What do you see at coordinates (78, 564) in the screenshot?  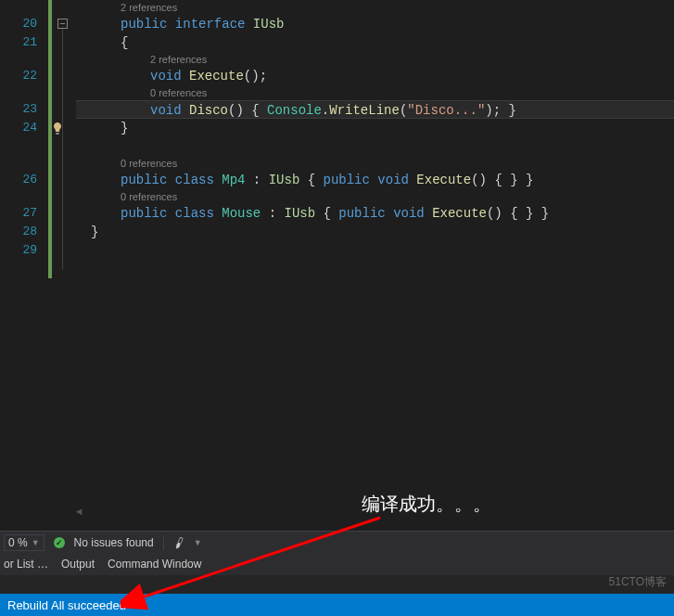 I see `tab-output: Output` at bounding box center [78, 564].